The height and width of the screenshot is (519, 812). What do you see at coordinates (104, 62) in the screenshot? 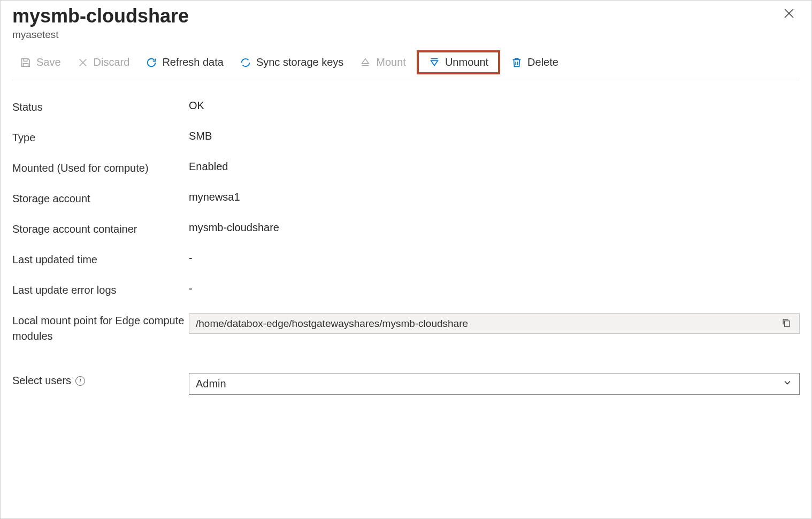
I see `discard-button: Discard` at bounding box center [104, 62].